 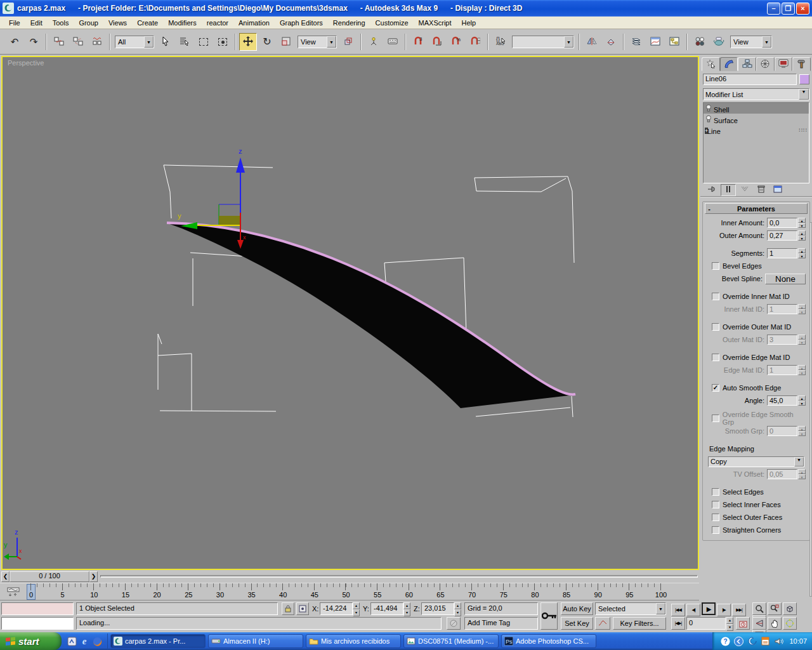 What do you see at coordinates (5, 576) in the screenshot?
I see `previous-frame-arrow: ❮` at bounding box center [5, 576].